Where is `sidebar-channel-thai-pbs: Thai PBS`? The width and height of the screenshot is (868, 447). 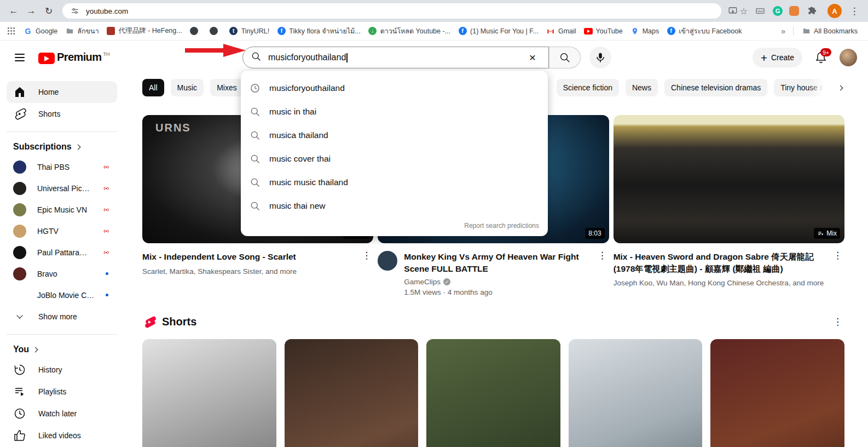
sidebar-channel-thai-pbs: Thai PBS is located at coordinates (62, 167).